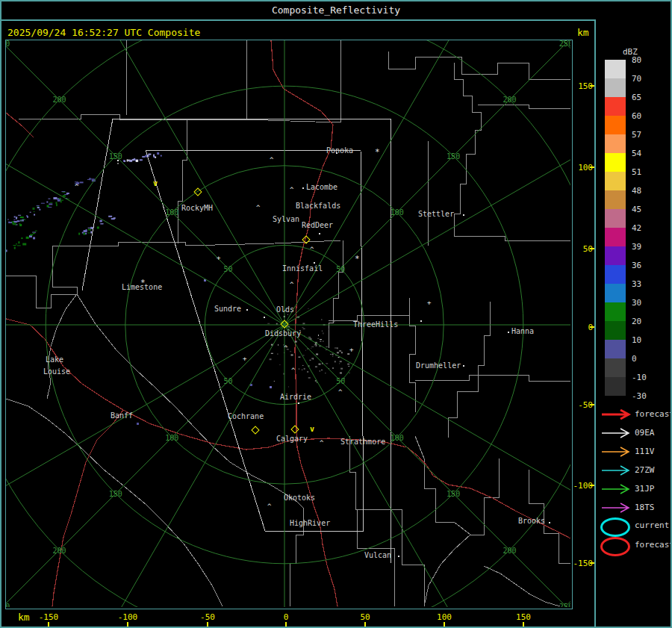  I want to click on dbz-scale-label: 39, so click(636, 246).